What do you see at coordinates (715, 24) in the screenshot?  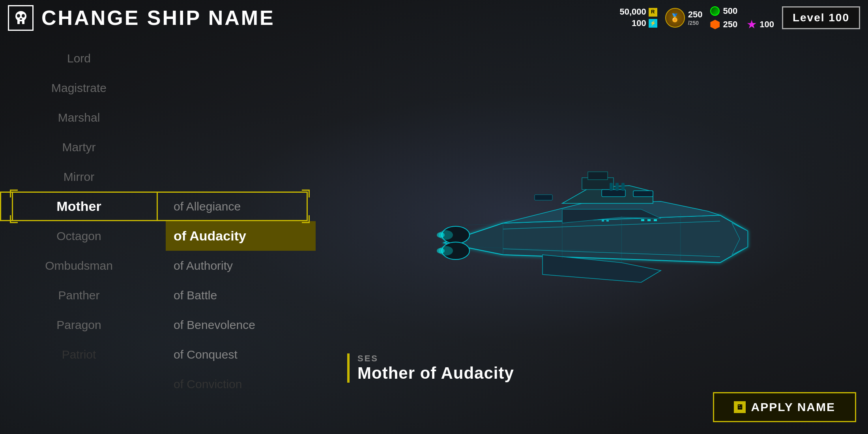 I see `orange-currency-icon` at bounding box center [715, 24].